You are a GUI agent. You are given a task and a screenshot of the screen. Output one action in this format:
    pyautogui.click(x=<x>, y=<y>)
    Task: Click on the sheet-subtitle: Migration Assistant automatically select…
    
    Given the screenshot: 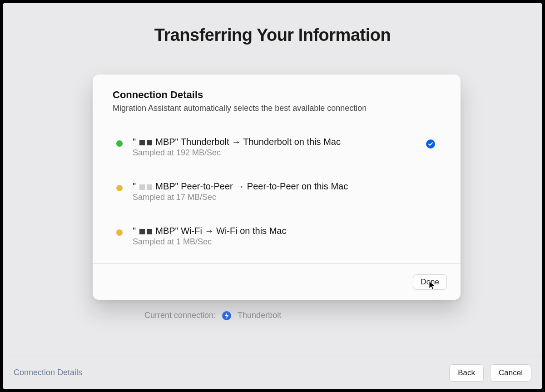 What is the action you would take?
    pyautogui.click(x=277, y=108)
    